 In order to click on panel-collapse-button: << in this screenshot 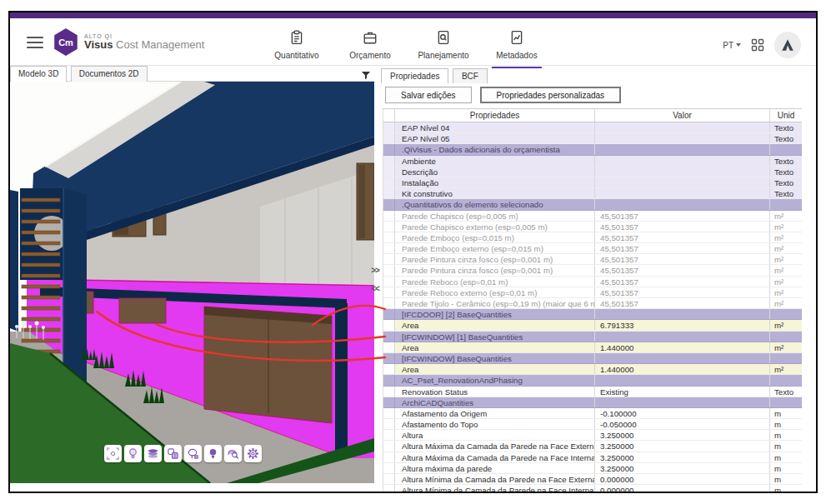, I will do `click(375, 290)`.